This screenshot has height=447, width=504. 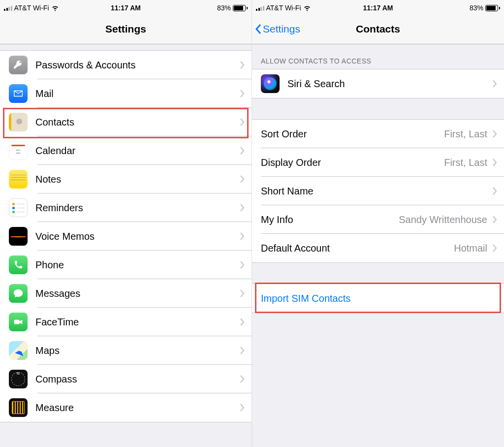 What do you see at coordinates (466, 134) in the screenshot?
I see `value-sort-order: First, Last` at bounding box center [466, 134].